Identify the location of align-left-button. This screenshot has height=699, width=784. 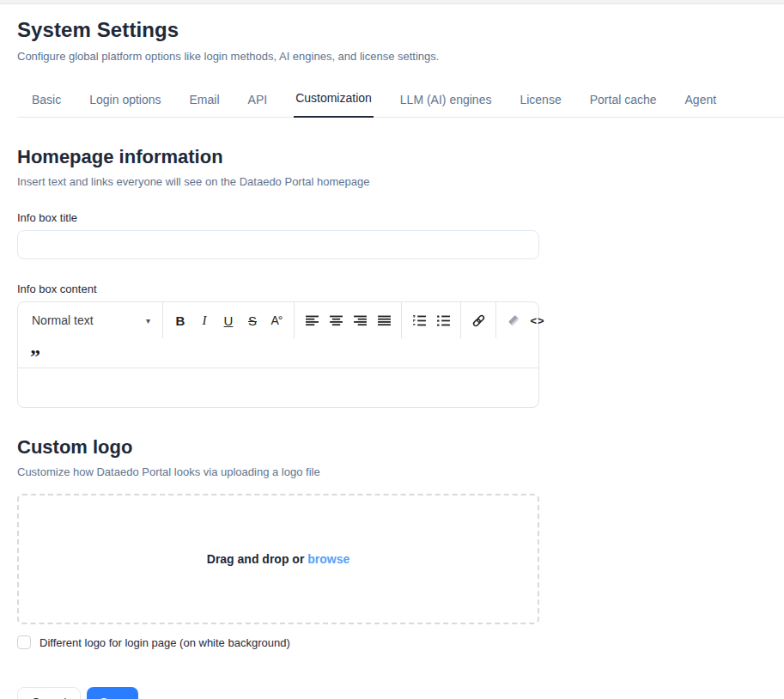
(312, 320).